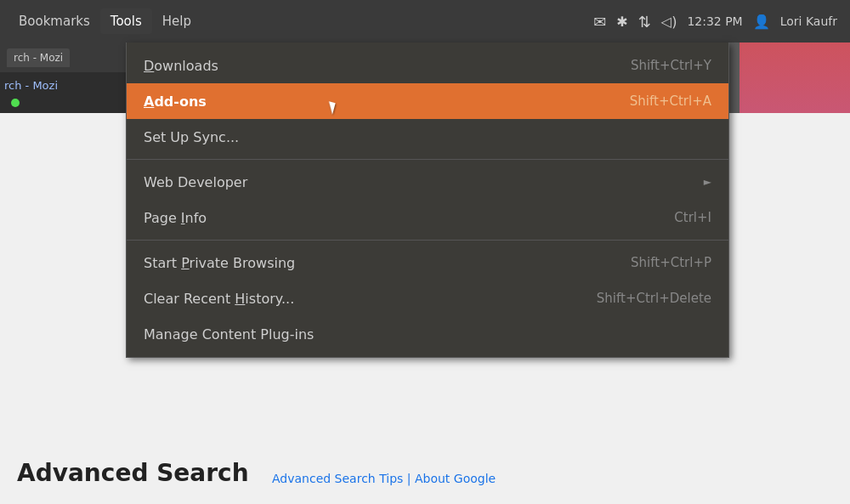 The height and width of the screenshot is (504, 850). I want to click on menu-item-clear-history: Clear Recent History... Shift+Ctrl+Delet…, so click(428, 298).